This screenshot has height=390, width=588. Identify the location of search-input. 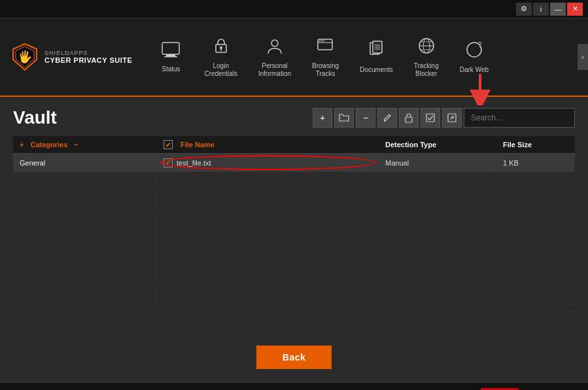
(519, 118).